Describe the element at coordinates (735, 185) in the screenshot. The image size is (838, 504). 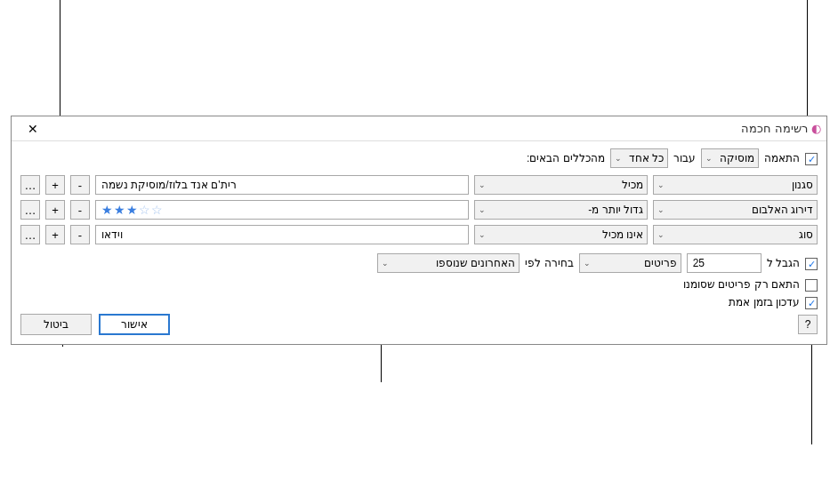
I see `rule-field-select: סגנון⌄` at that location.